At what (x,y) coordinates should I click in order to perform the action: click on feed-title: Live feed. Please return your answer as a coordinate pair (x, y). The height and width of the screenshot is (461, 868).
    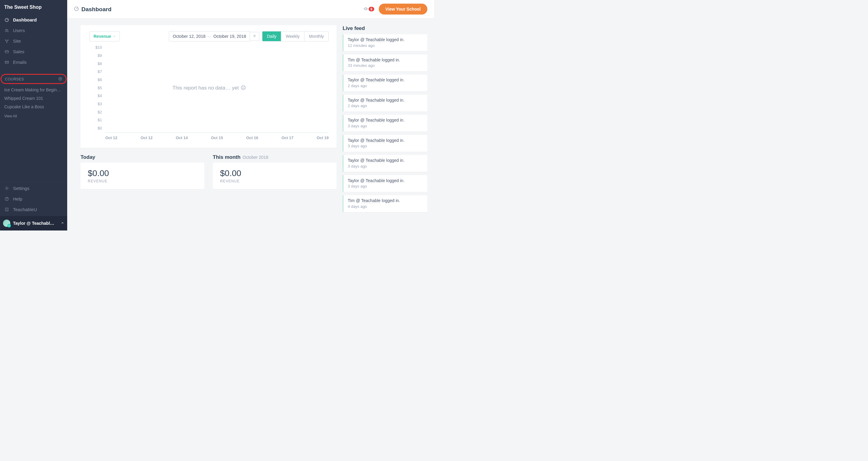
    Looking at the image, I should click on (385, 28).